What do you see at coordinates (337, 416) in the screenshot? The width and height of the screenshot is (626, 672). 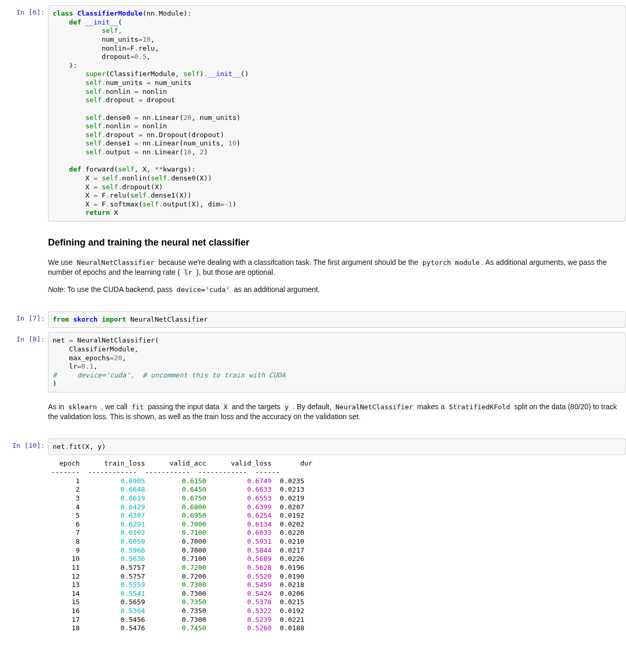 I see `markdown-body-2: As in sklearn , we call fit passing the …` at bounding box center [337, 416].